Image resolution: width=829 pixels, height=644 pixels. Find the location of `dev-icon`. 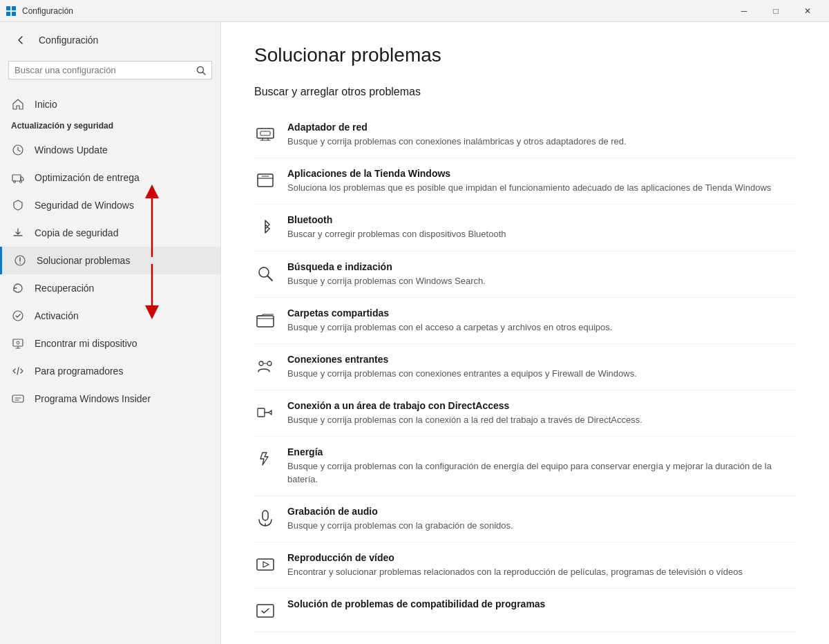

dev-icon is located at coordinates (18, 371).